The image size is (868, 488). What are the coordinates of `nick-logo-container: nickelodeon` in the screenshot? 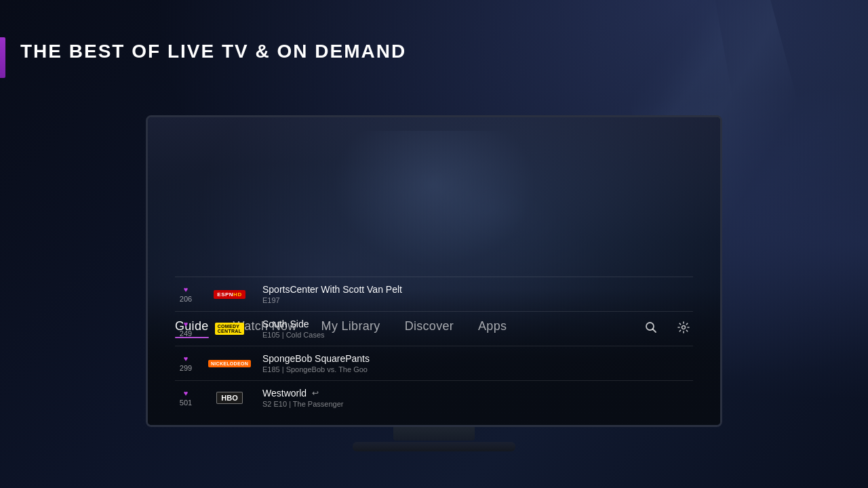 It's located at (229, 363).